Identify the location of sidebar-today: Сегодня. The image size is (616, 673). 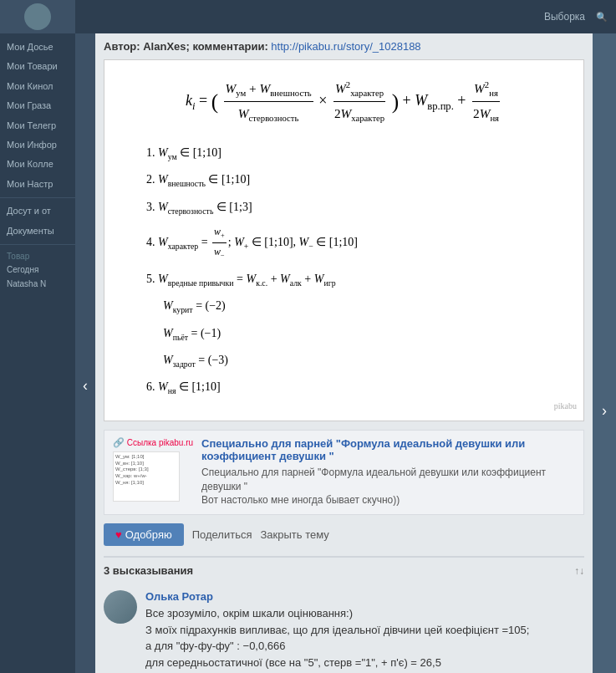
(38, 269).